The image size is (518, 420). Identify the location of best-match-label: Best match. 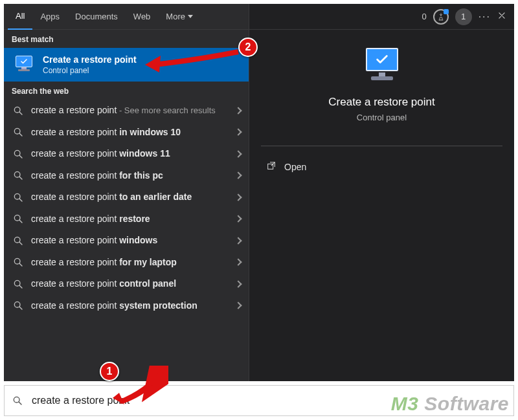
(126, 39).